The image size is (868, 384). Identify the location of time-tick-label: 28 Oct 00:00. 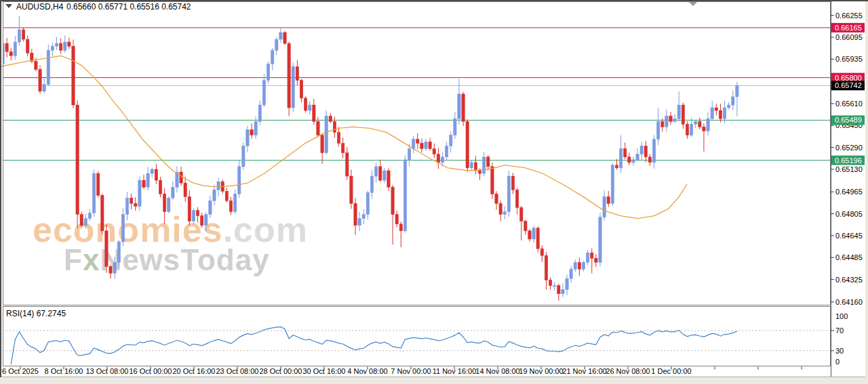
(281, 371).